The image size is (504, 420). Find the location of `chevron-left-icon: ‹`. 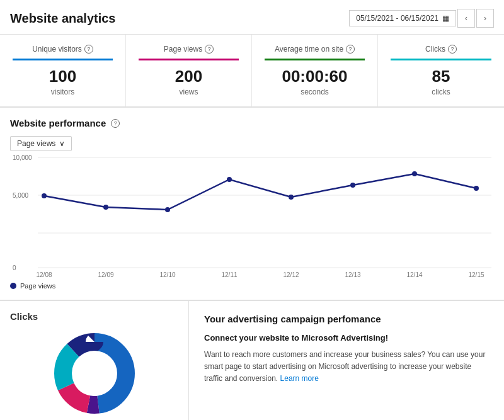

chevron-left-icon: ‹ is located at coordinates (466, 18).